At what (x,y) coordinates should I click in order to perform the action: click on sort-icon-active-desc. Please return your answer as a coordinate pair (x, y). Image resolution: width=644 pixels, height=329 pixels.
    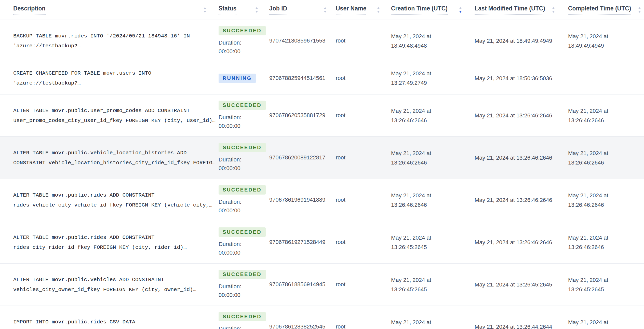
    Looking at the image, I should click on (461, 10).